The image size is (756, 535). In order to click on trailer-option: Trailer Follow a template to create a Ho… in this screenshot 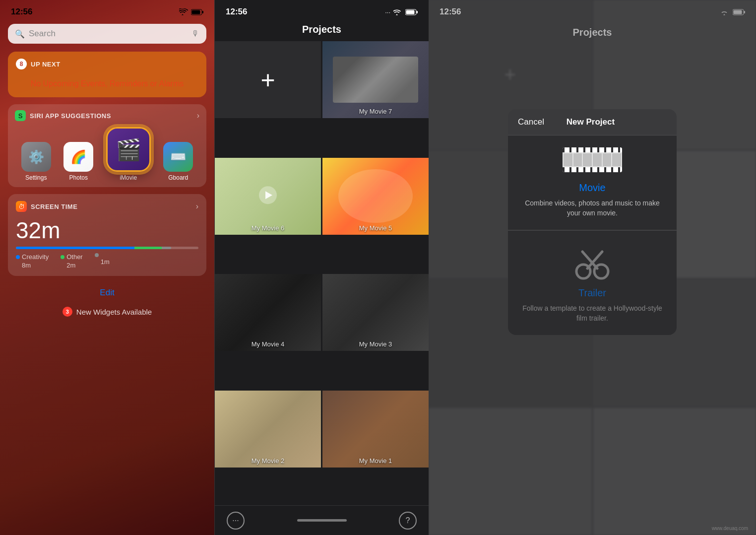, I will do `click(592, 283)`.